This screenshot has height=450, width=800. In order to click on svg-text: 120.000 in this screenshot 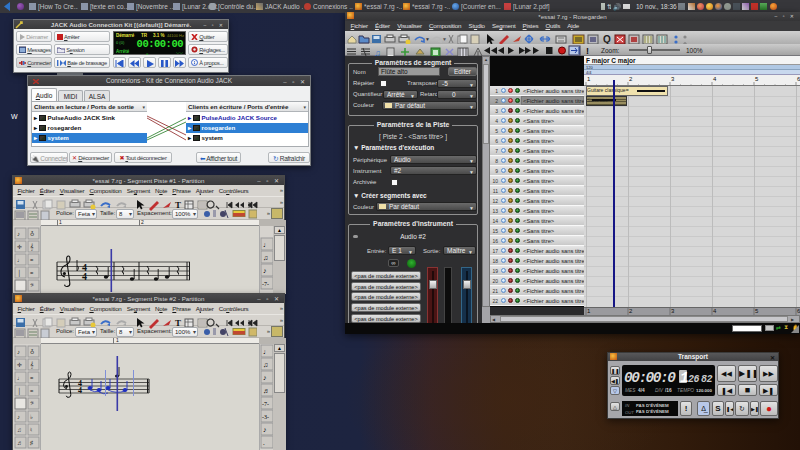, I will do `click(704, 390)`.